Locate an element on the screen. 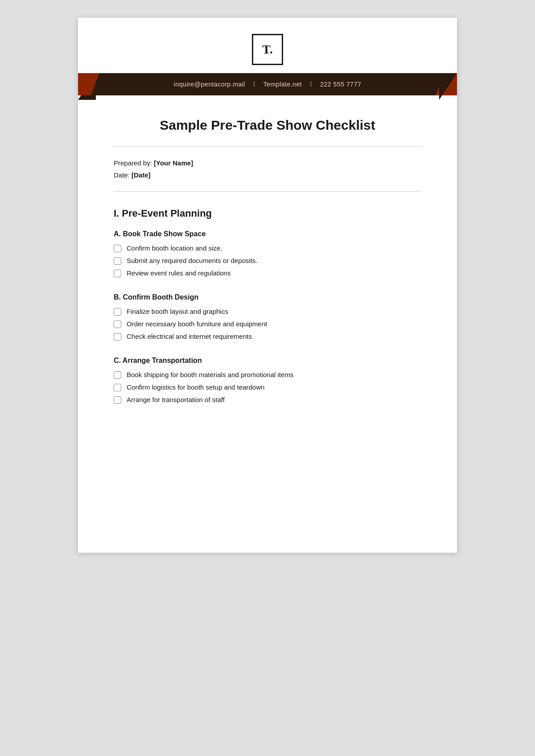  checklist-item-text: Review event rules and regulations is located at coordinates (178, 273).